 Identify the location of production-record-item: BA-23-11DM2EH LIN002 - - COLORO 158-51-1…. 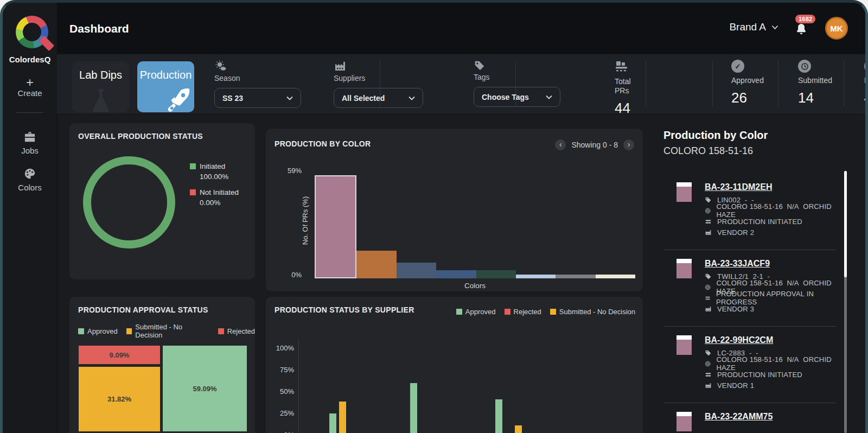
(750, 209).